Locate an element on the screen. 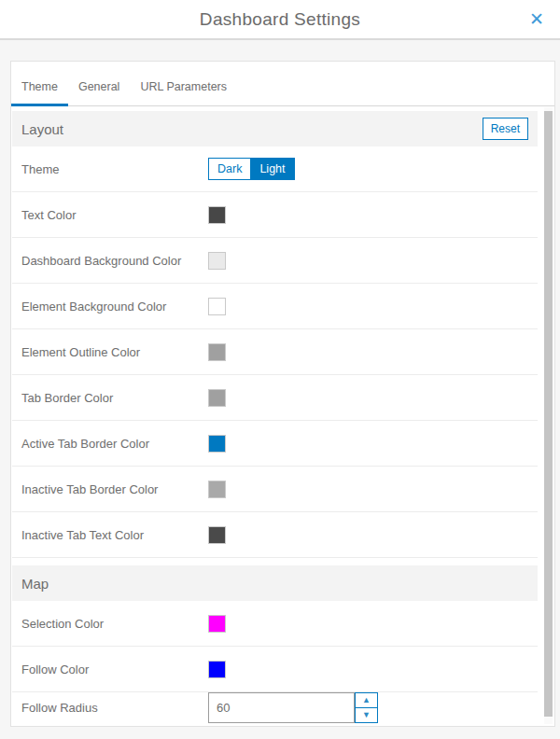  active-tab-border-color-swatch is located at coordinates (217, 444).